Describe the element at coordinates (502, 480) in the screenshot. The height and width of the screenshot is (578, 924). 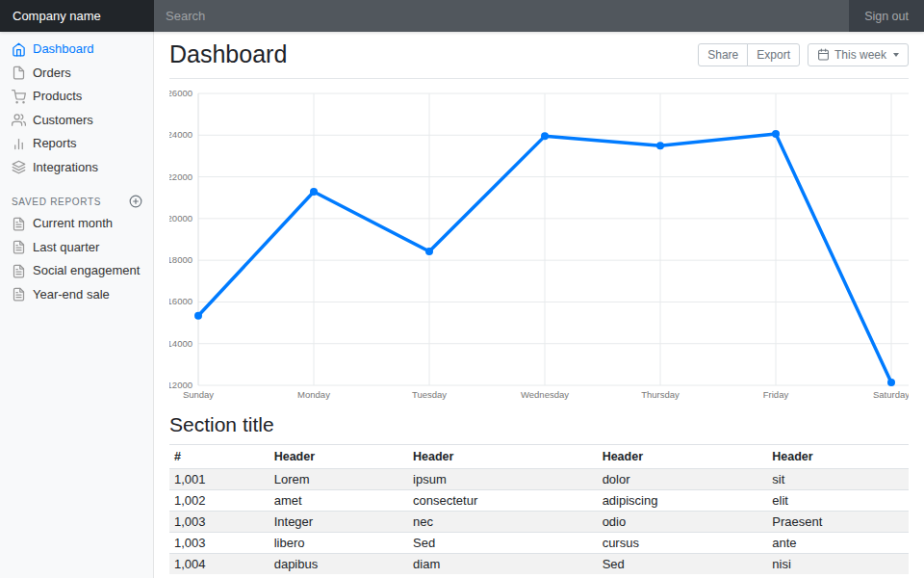
I see `table-cell: ipsum` at that location.